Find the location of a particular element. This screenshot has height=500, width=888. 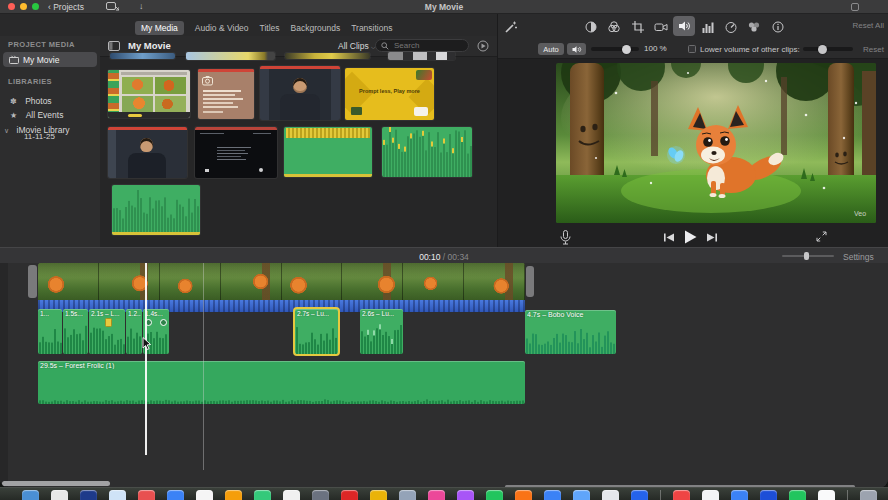

audio-clip: 2.6s – Lu... is located at coordinates (382, 332).